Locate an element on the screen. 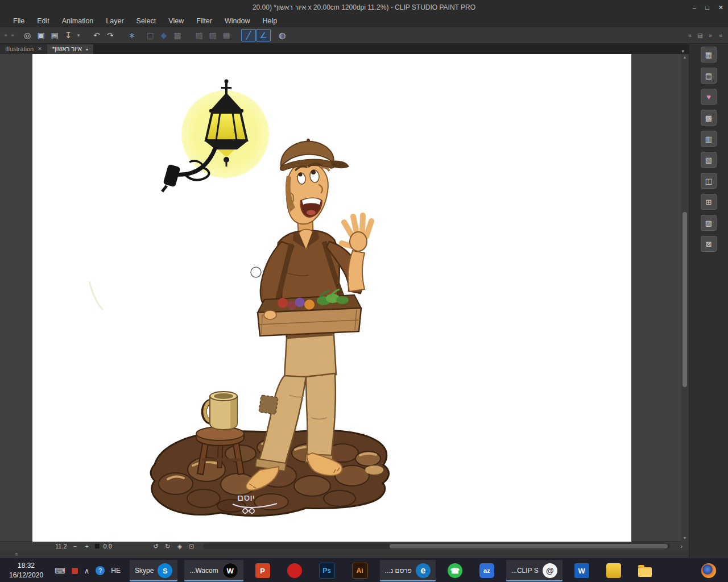 The height and width of the screenshot is (582, 728). menu-filter: Filter is located at coordinates (204, 21).